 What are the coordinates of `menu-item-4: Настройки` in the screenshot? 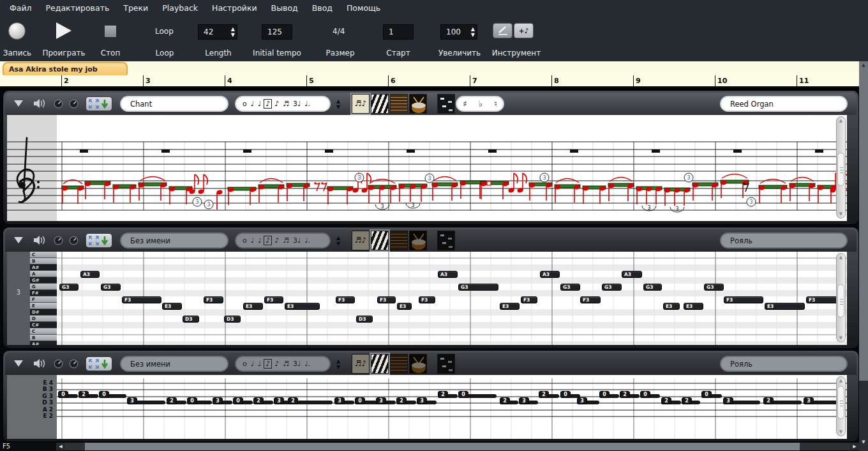 It's located at (235, 8).